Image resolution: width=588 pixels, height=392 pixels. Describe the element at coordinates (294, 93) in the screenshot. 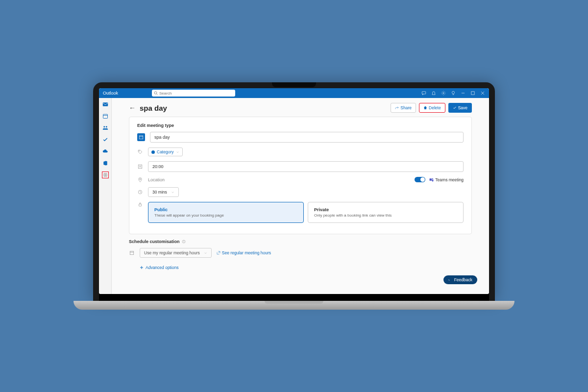

I see `titlebar: Outlook` at that location.